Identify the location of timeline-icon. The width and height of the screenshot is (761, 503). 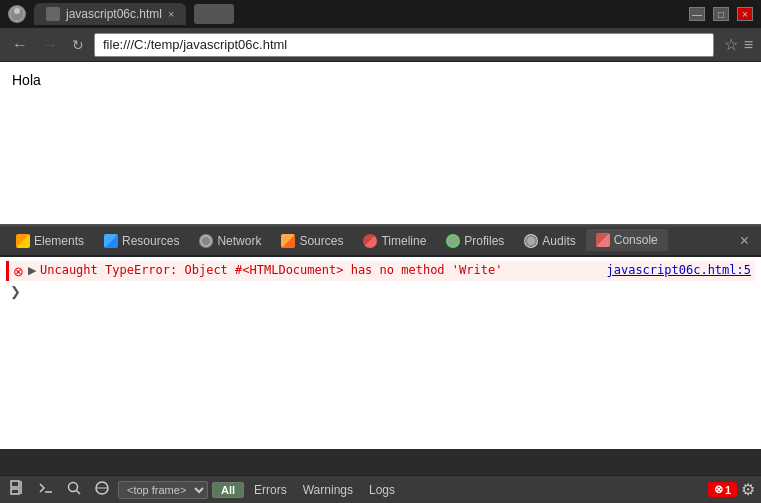
(370, 241).